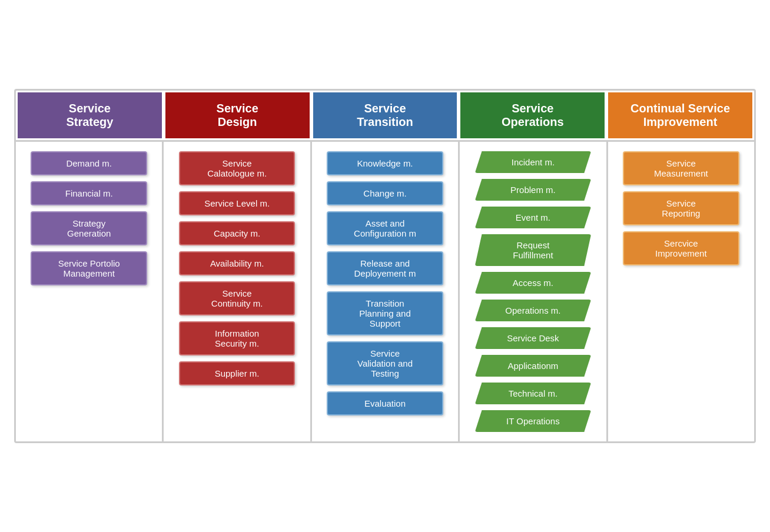 The width and height of the screenshot is (770, 532). I want to click on col-design: ServiceCalatologue m. Service Level m. C…, so click(238, 292).